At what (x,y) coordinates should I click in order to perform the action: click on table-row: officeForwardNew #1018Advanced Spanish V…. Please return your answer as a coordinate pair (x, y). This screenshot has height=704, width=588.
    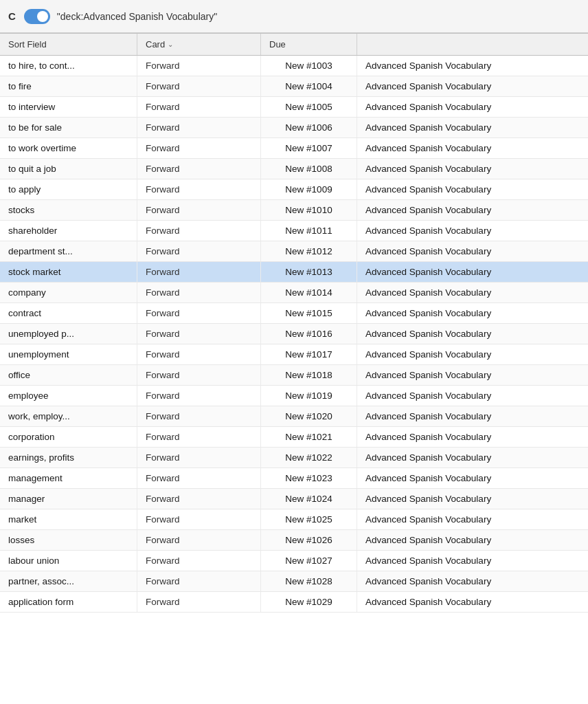
    Looking at the image, I should click on (294, 375).